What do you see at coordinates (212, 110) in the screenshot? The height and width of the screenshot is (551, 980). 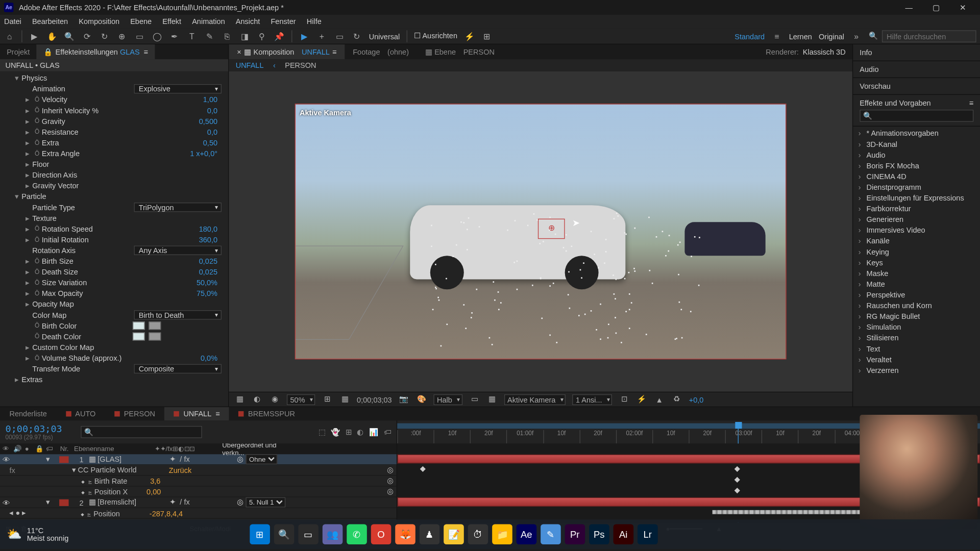 I see `prop-value: 0,0` at bounding box center [212, 110].